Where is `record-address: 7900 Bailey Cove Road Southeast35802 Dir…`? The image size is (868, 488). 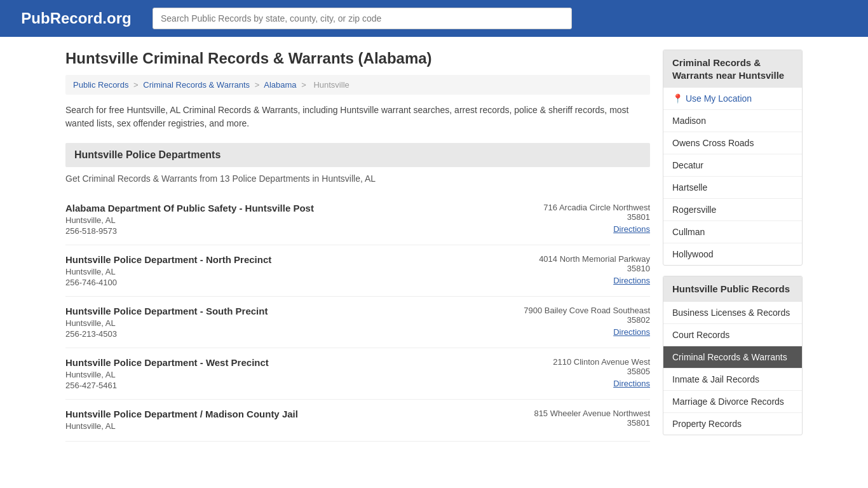
record-address: 7900 Bailey Cove Road Southeast35802 Dir… is located at coordinates (587, 322).